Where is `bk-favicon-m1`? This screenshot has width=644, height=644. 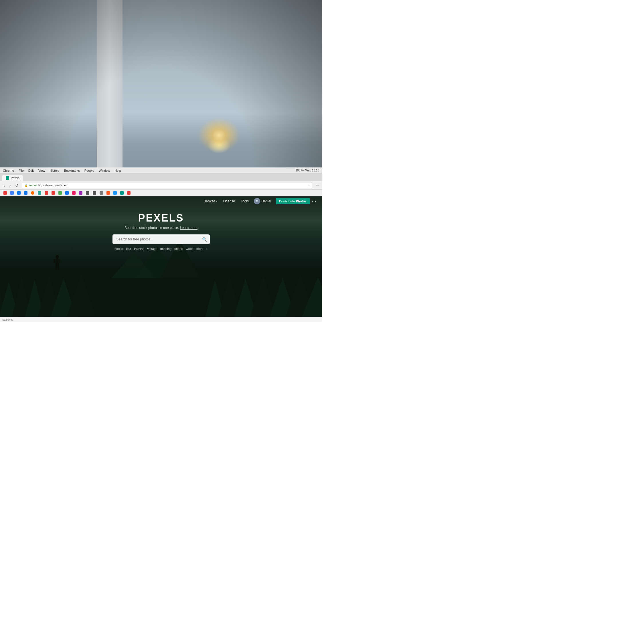 bk-favicon-m1 is located at coordinates (88, 193).